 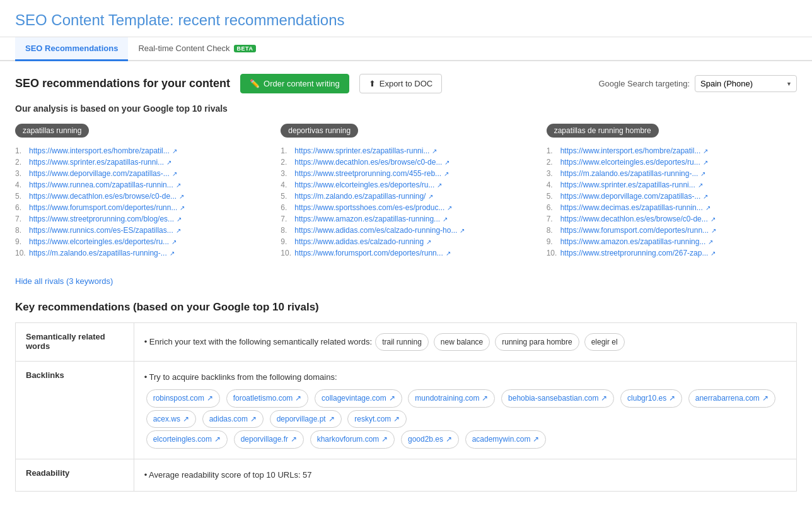 What do you see at coordinates (651, 398) in the screenshot?
I see `backlink-clubgr10: clubgr10.es↗` at bounding box center [651, 398].